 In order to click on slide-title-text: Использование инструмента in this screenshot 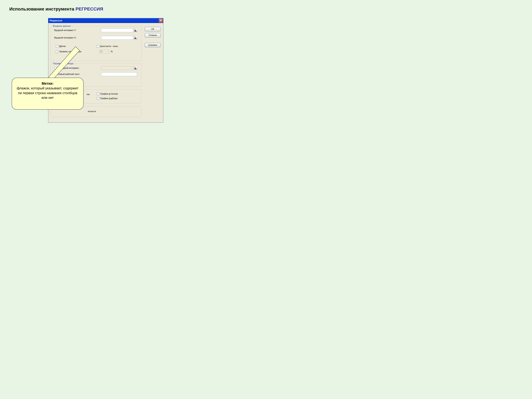, I will do `click(42, 9)`.